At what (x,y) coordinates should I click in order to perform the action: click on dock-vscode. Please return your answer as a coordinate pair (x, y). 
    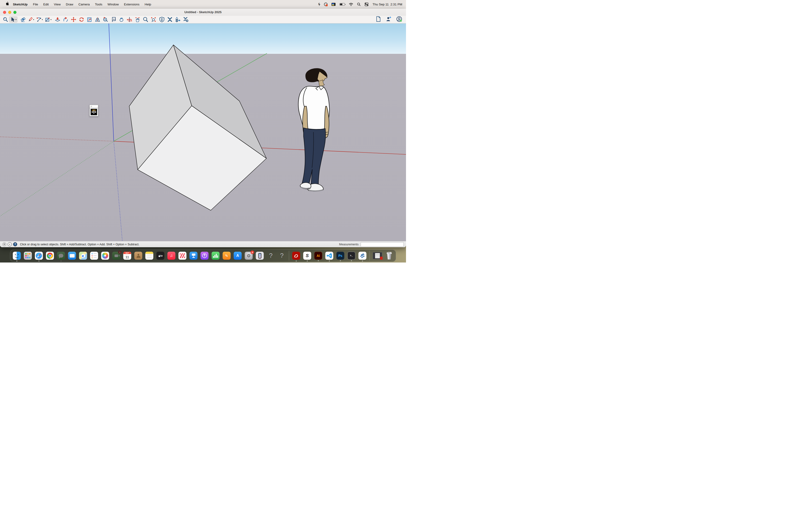
    Looking at the image, I should click on (329, 256).